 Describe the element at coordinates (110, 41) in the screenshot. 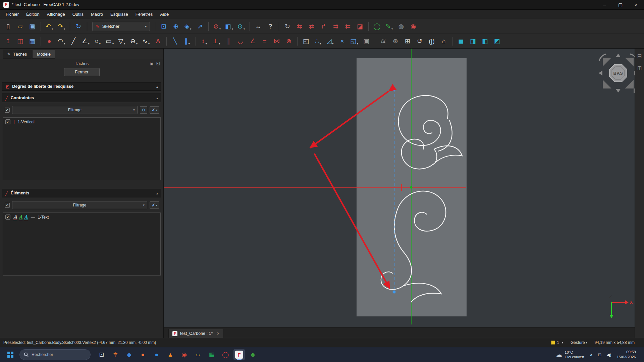

I see `create-rectangle-button: ▭▾` at that location.